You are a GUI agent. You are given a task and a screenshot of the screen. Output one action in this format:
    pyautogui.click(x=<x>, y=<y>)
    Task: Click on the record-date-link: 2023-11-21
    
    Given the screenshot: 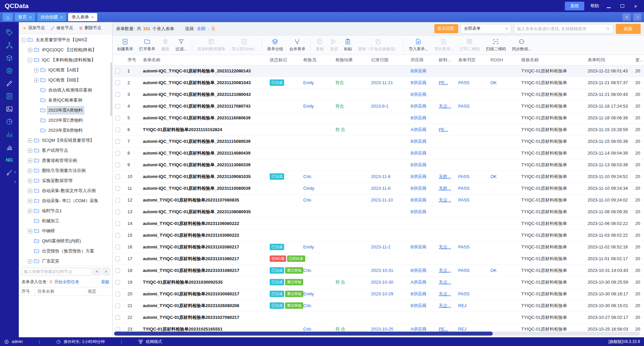 What is the action you would take?
    pyautogui.click(x=382, y=82)
    